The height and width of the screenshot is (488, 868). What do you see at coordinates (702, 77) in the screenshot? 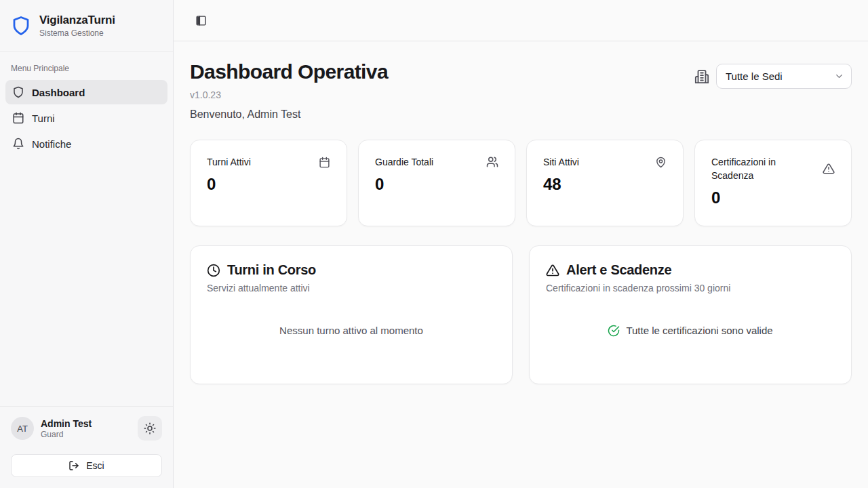
I see `building-icon` at bounding box center [702, 77].